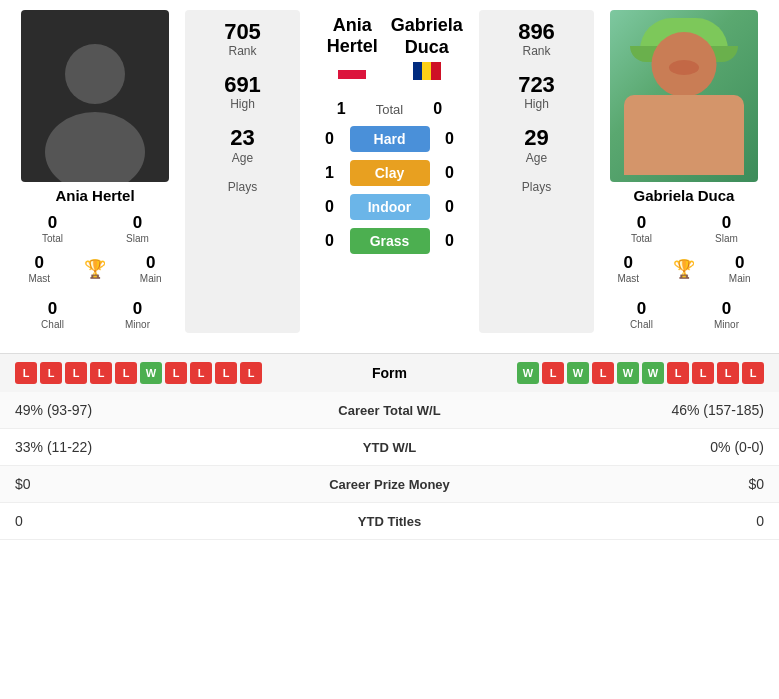 The height and width of the screenshot is (699, 779). Describe the element at coordinates (330, 241) in the screenshot. I see `grass-score-left: 0` at that location.